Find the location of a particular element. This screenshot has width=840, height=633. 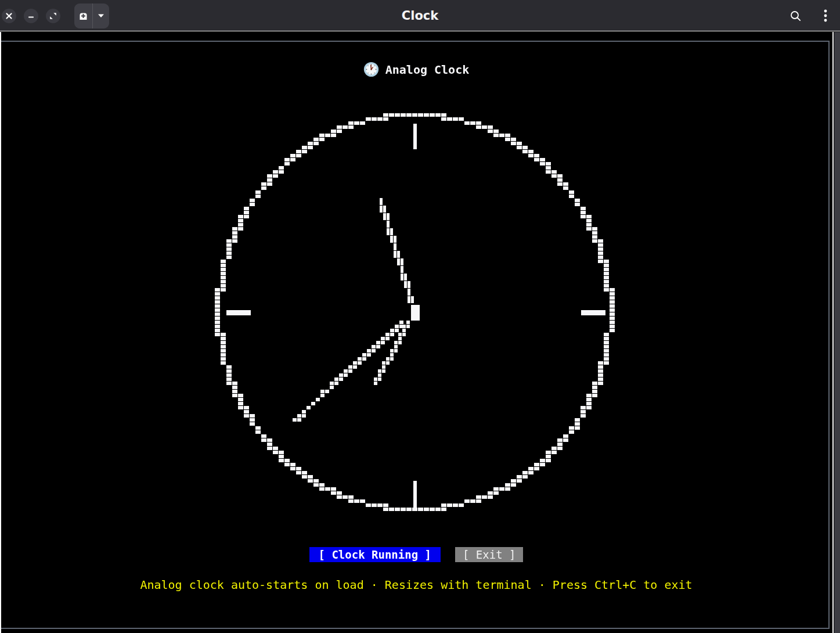

clock-running-button: [ Clock Running ] is located at coordinates (375, 555).